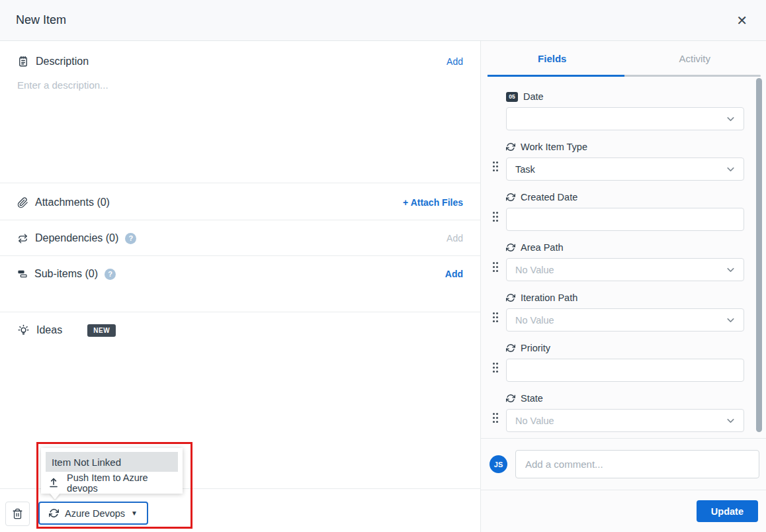  I want to click on field-label-date: 05Date, so click(625, 97).